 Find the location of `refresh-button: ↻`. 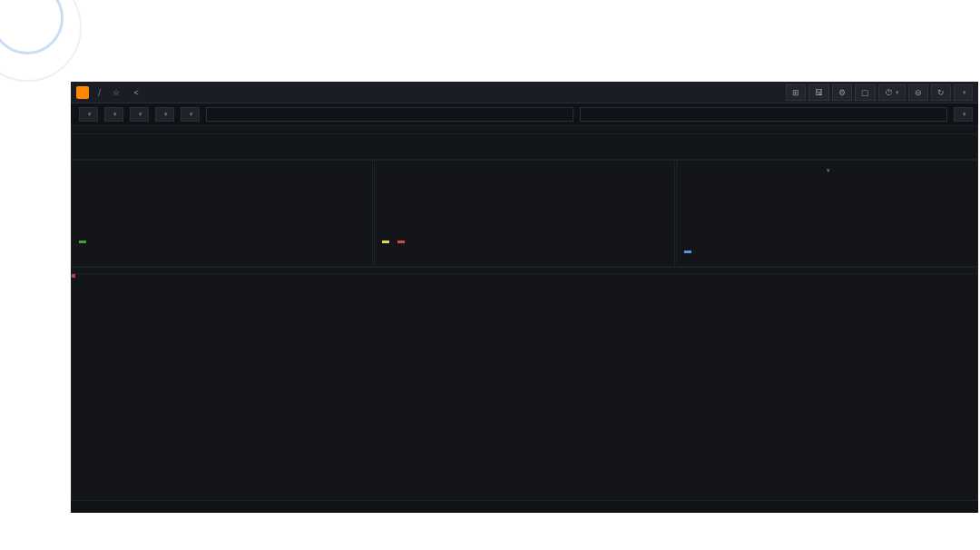

refresh-button: ↻ is located at coordinates (941, 93).